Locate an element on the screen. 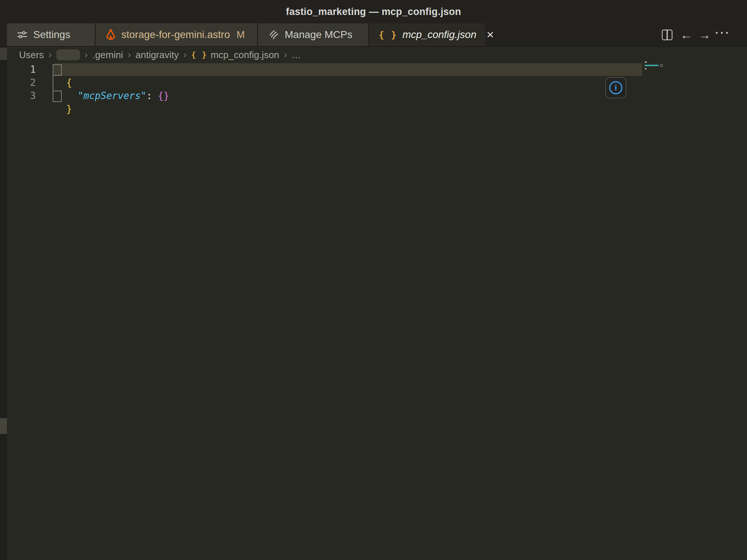  breadcrumb-file-label: mcp_config.json is located at coordinates (245, 55).